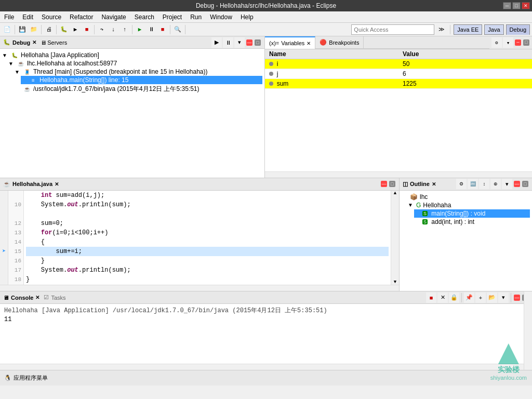  Describe the element at coordinates (443, 298) in the screenshot. I see `console-clear: ✕` at that location.